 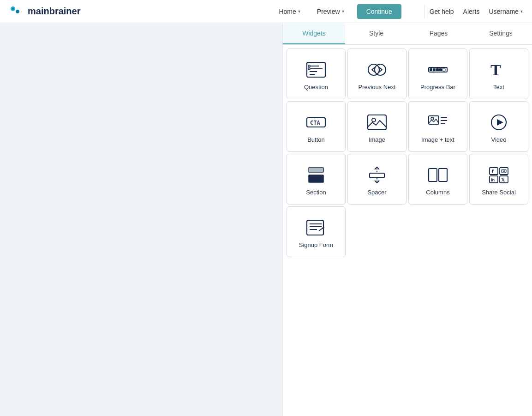 I want to click on navbar: mainbrainer Home ▾ Preview ▾ Continue Ge…, so click(x=266, y=12).